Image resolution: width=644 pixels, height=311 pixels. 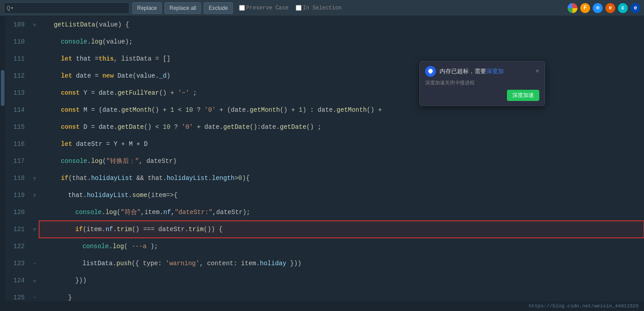 What do you see at coordinates (242, 8) in the screenshot?
I see `preserve-case-checkbox` at bounding box center [242, 8].